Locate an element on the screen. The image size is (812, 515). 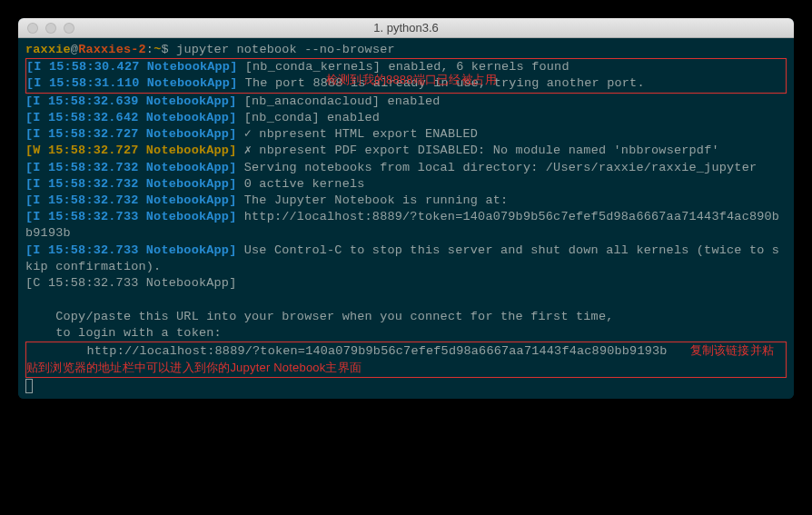
log-warn-tag: [W 15:58:32.727 NotebookApp] is located at coordinates (131, 151).